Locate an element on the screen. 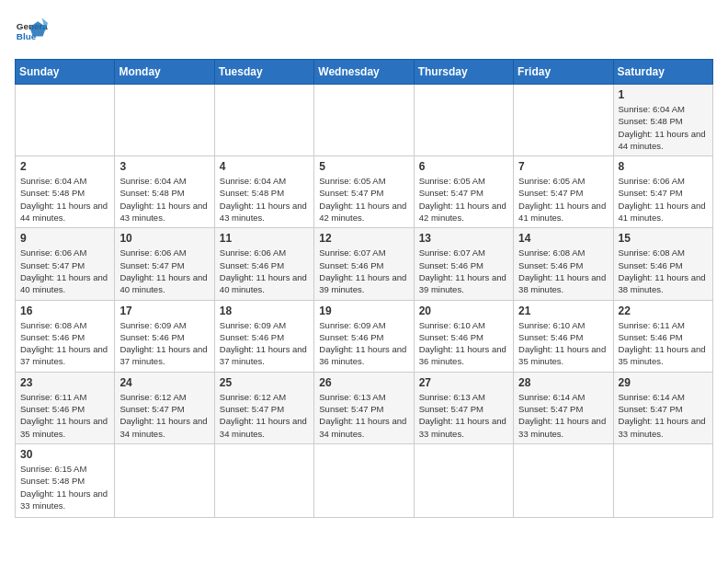  week-row-5: 23Sunrise: 6:11 AM Sunset: 5:46 PM Dayli… is located at coordinates (364, 408).